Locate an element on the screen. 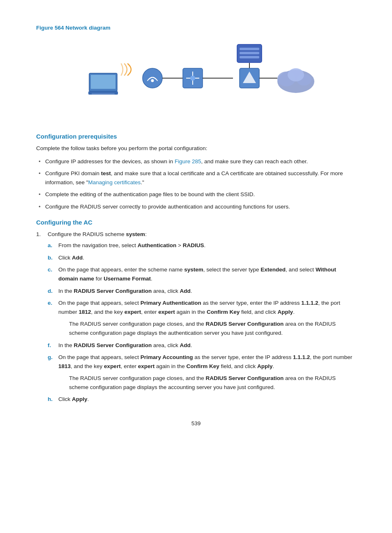  sub-step-g: On the page that appears, select Primary… is located at coordinates (202, 372).